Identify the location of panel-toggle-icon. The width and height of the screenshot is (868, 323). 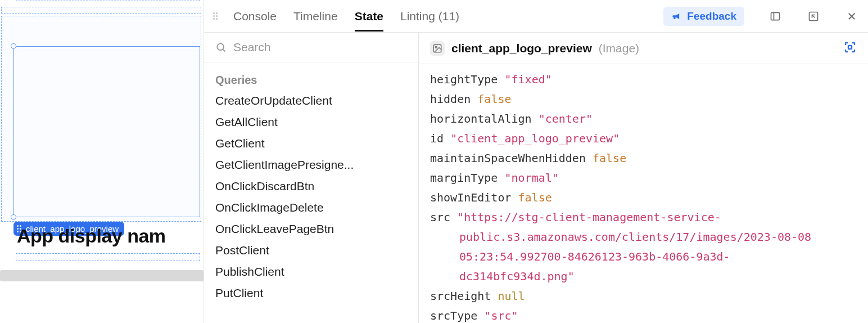
(775, 16).